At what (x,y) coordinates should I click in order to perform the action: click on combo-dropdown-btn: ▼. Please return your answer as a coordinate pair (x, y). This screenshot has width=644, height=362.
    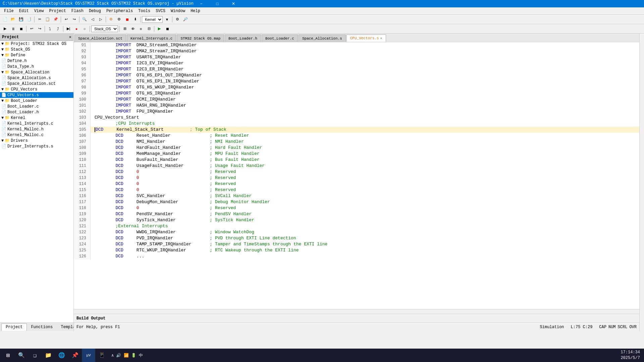
    Looking at the image, I should click on (167, 19).